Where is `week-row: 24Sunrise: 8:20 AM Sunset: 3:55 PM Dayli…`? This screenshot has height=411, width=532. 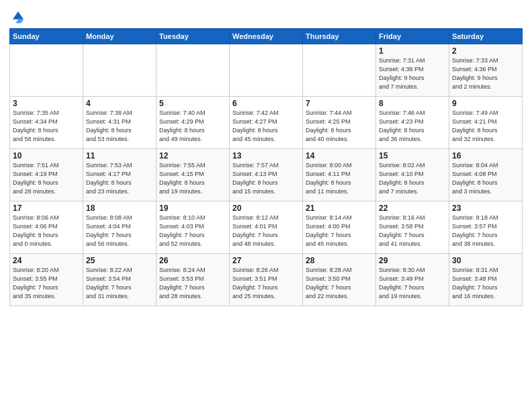
week-row: 24Sunrise: 8:20 AM Sunset: 3:55 PM Dayli… is located at coordinates (266, 280).